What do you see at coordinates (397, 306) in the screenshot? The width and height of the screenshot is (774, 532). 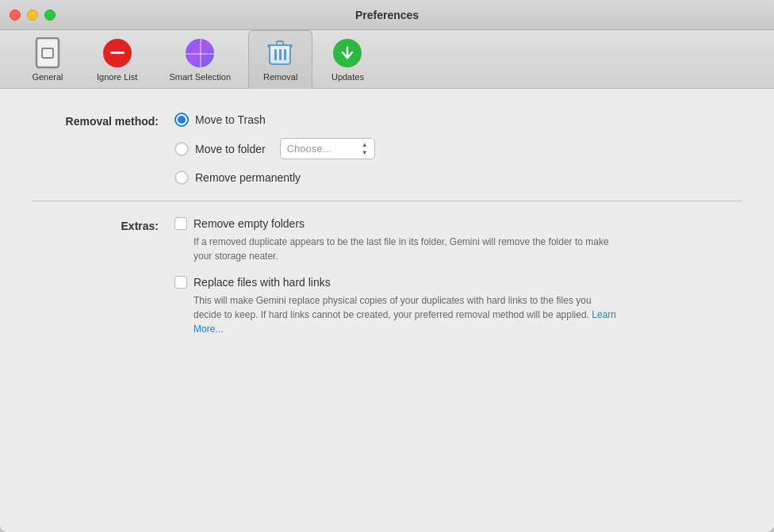 I see `replace-hard-links-group: Replace files with hard links This will …` at bounding box center [397, 306].